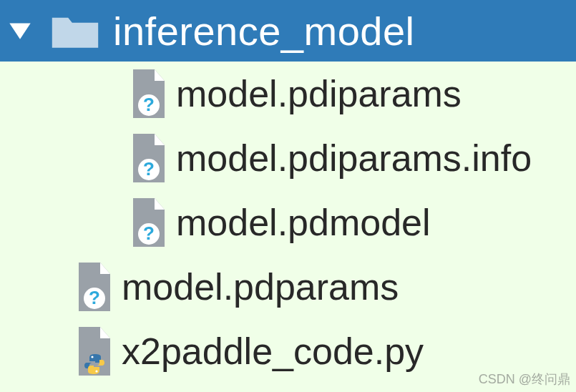  I want to click on watermark-text: CSDN @终问鼎, so click(524, 379).